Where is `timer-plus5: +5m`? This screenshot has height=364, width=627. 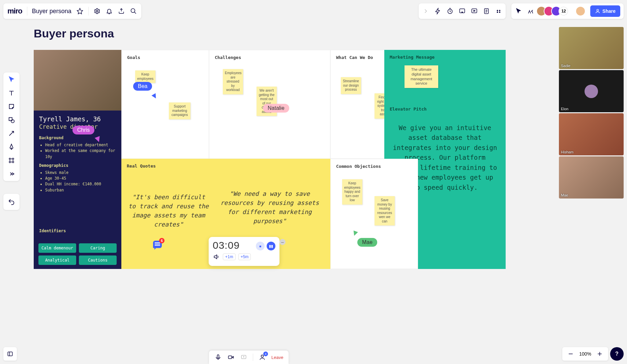
timer-plus5: +5m is located at coordinates (245, 257).